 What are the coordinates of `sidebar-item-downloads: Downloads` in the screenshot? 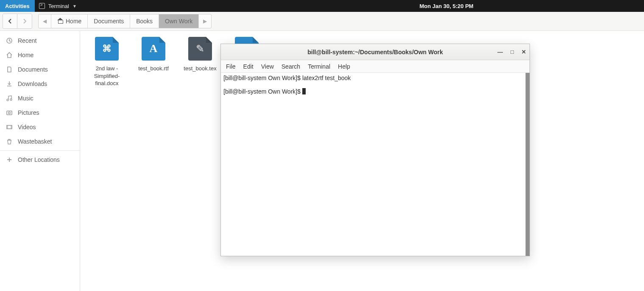 It's located at (40, 84).